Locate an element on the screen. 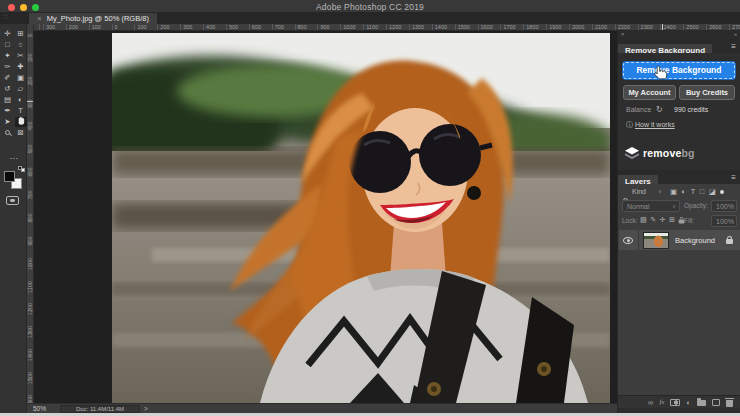 This screenshot has height=416, width=740. delete-layer-icon is located at coordinates (730, 404).